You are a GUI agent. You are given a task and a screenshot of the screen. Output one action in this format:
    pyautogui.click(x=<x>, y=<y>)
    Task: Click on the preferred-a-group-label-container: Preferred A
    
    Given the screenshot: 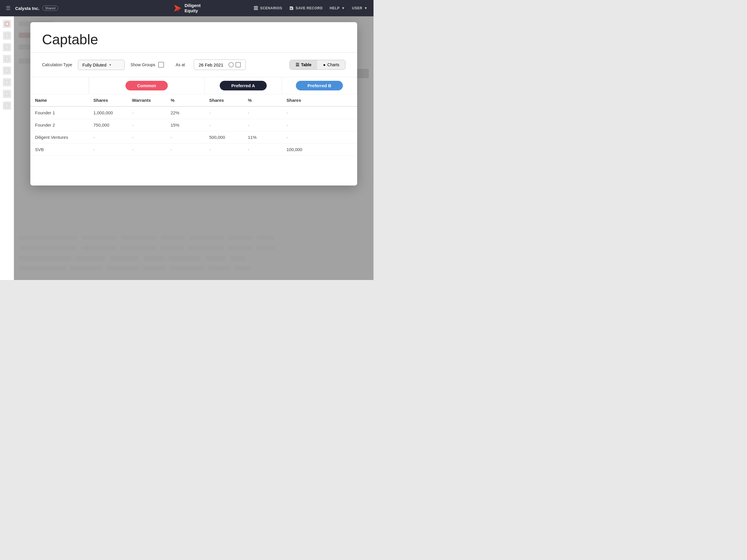 What is the action you would take?
    pyautogui.click(x=243, y=86)
    